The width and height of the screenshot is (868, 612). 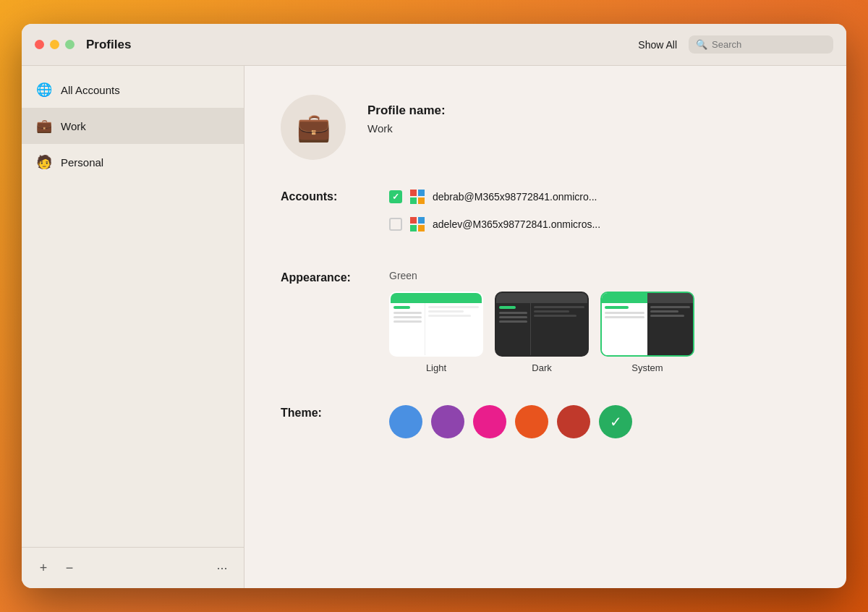 What do you see at coordinates (133, 567) in the screenshot?
I see `sidebar-footer: + − ···` at bounding box center [133, 567].